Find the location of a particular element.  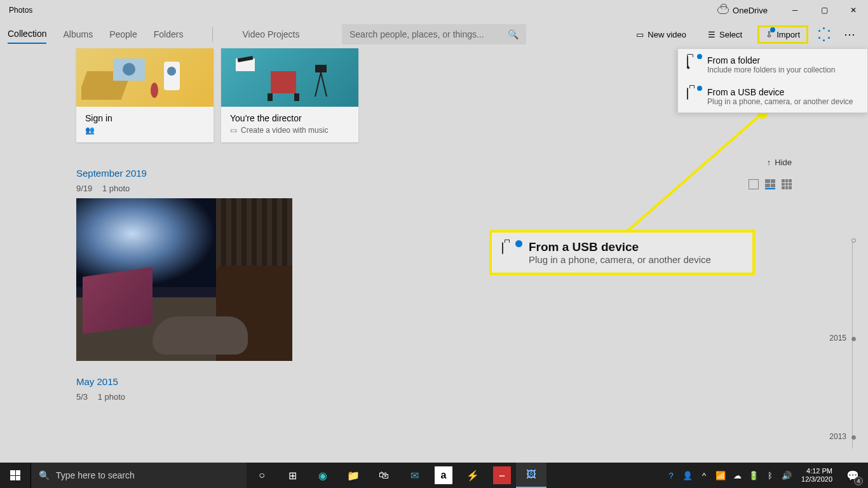

time-label: 4:12 PM is located at coordinates (817, 471).